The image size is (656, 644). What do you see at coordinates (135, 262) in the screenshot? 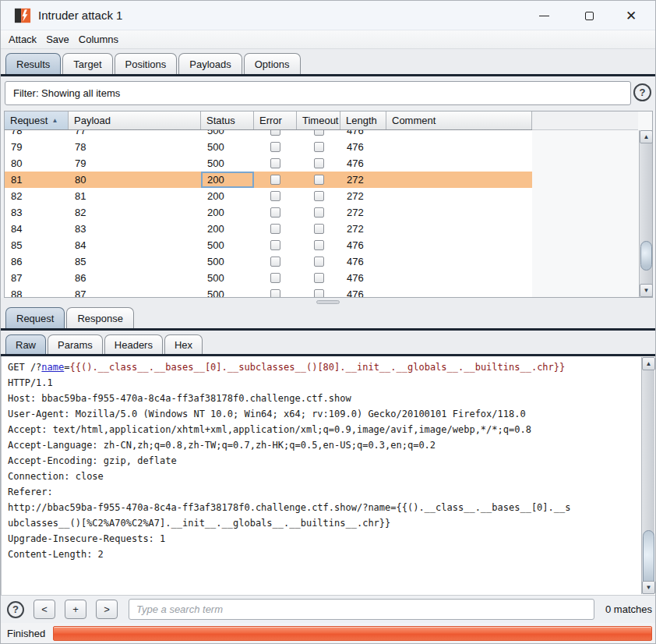
I see `cell-payload: 85` at bounding box center [135, 262].